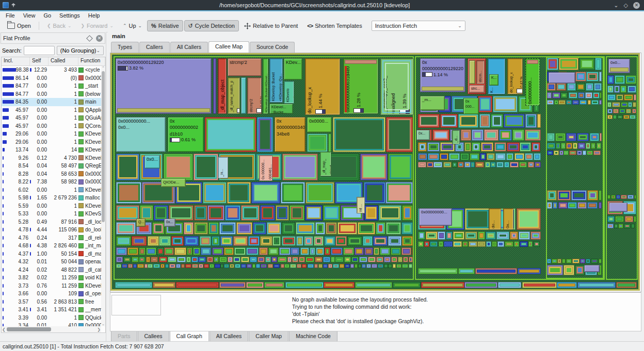  Describe the element at coordinates (99, 330) in the screenshot. I see `scroll-right-icon: ❯` at that location.